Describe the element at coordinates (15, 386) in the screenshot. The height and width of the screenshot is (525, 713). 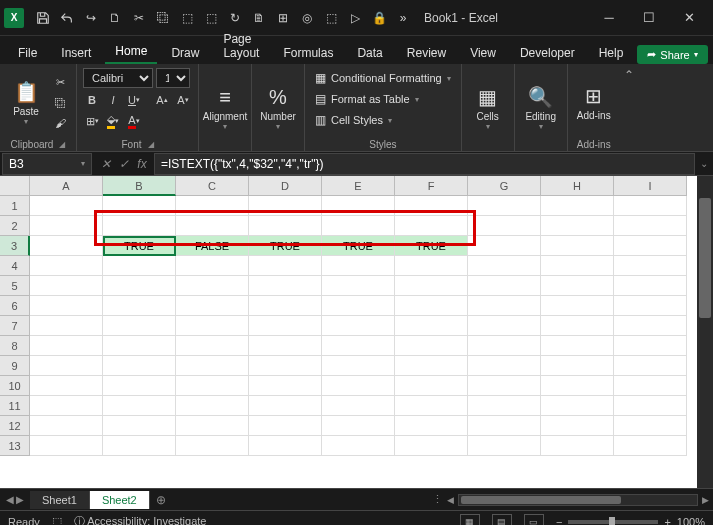
I see `row-10: 10` at that location.